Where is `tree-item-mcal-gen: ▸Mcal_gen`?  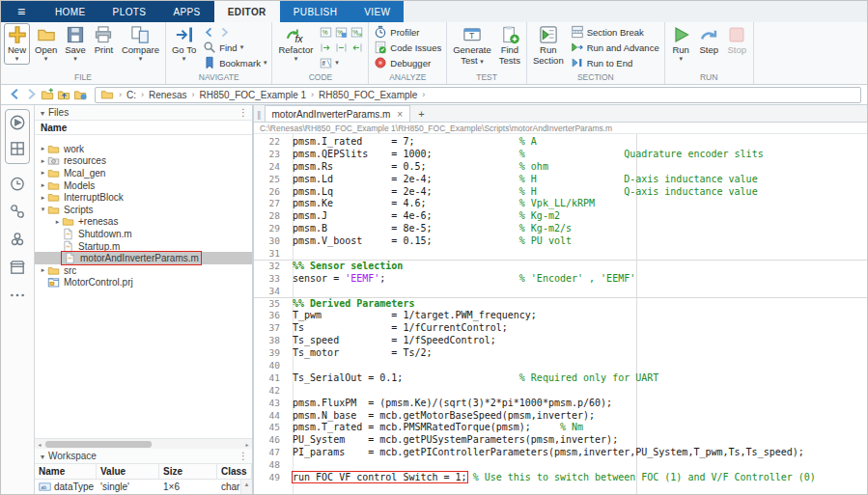 tree-item-mcal-gen: ▸Mcal_gen is located at coordinates (143, 174).